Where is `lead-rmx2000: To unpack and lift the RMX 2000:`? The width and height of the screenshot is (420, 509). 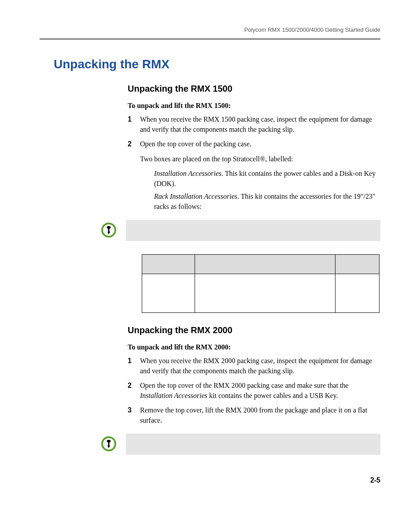
lead-rmx2000: To unpack and lift the RMX 2000: is located at coordinates (254, 347).